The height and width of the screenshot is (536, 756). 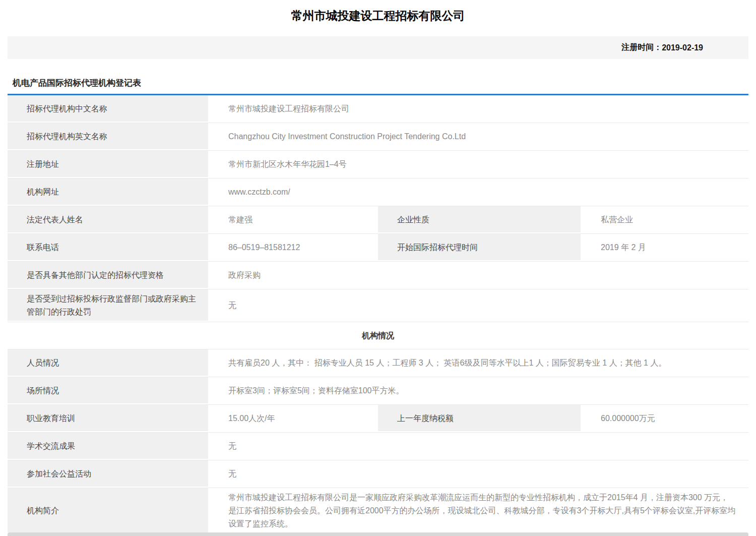 What do you see at coordinates (478, 391) in the screenshot?
I see `field-value: 开标室3间；评标室5间；资料存储室100平方米。` at bounding box center [478, 391].